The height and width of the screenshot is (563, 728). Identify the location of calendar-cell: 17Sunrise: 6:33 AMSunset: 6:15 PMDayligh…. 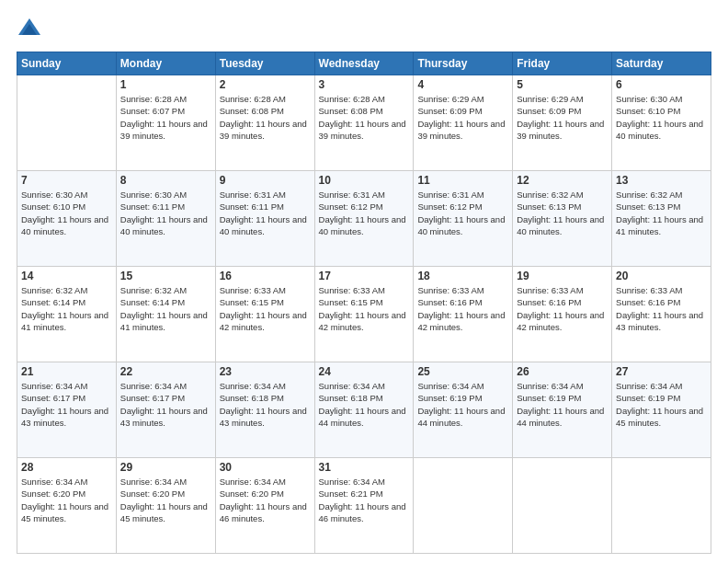
(364, 315).